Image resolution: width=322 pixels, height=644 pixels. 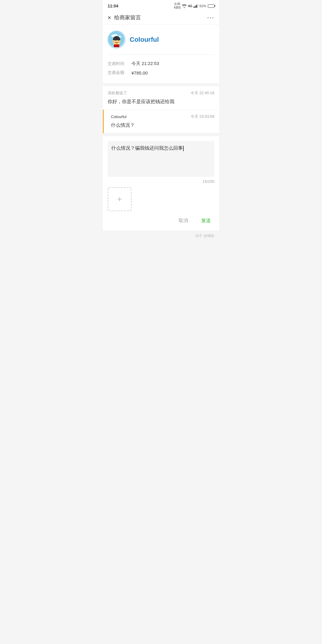 I want to click on time-label: 交易时间, so click(x=120, y=64).